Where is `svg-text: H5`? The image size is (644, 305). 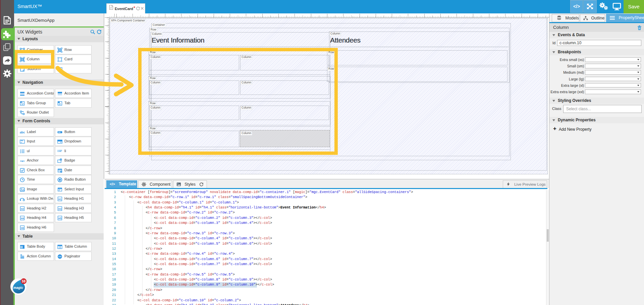
svg-text: H5 is located at coordinates (60, 219).